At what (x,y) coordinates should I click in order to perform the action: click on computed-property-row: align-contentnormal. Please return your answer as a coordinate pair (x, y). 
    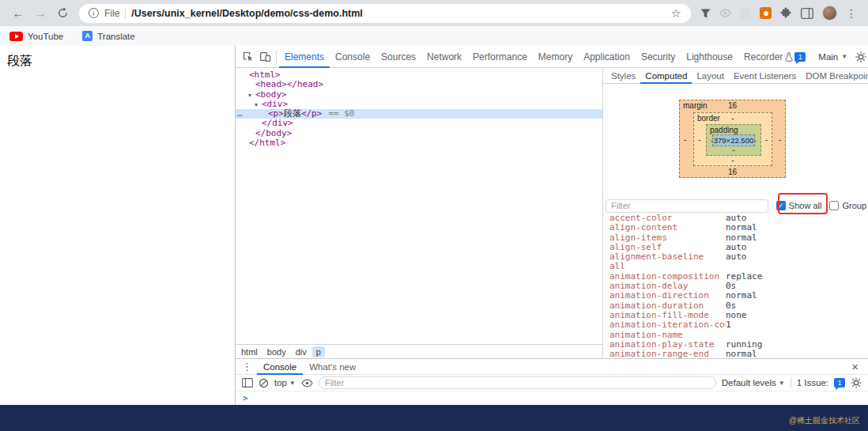
    Looking at the image, I should click on (735, 228).